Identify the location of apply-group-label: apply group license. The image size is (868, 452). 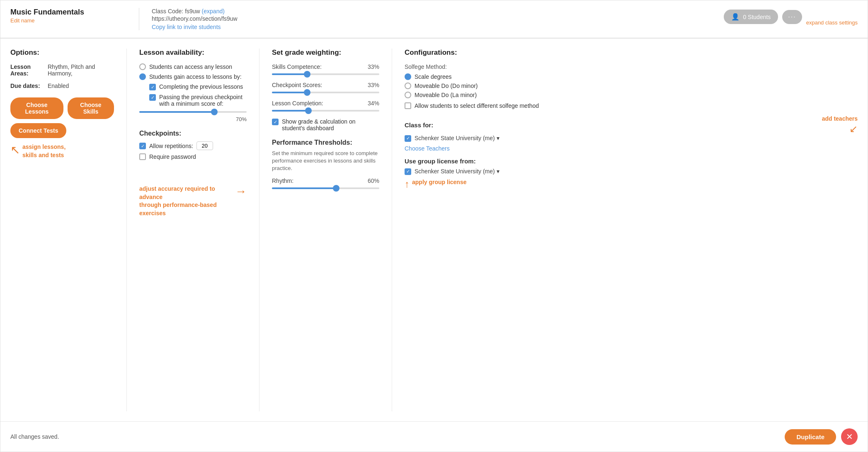
(439, 182).